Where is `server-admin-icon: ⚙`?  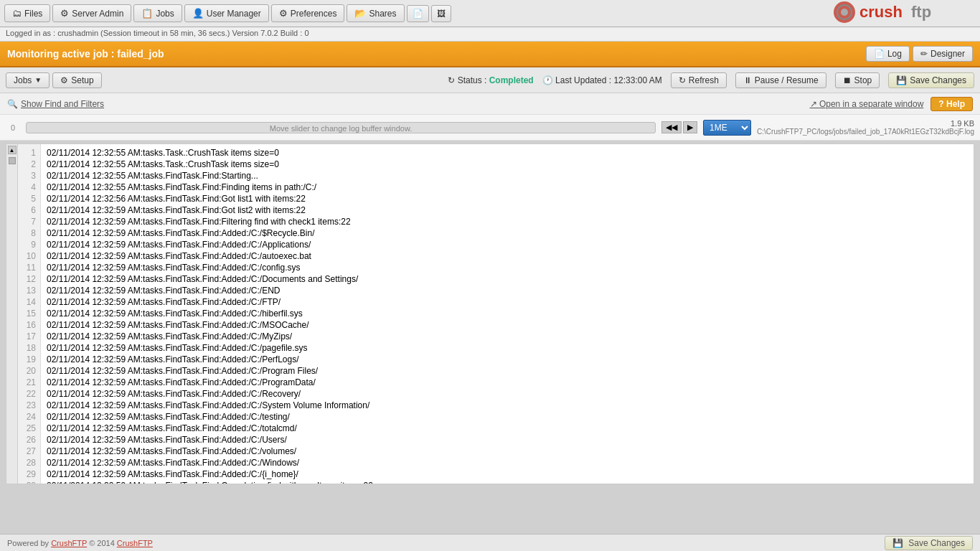
server-admin-icon: ⚙ is located at coordinates (65, 13).